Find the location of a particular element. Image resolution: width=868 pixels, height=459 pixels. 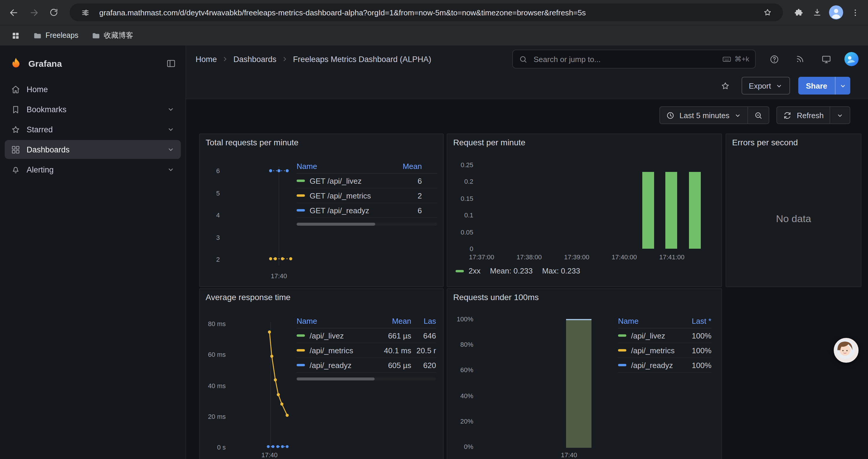

sidebar-item-bookmarks: Bookmarks is located at coordinates (93, 109).